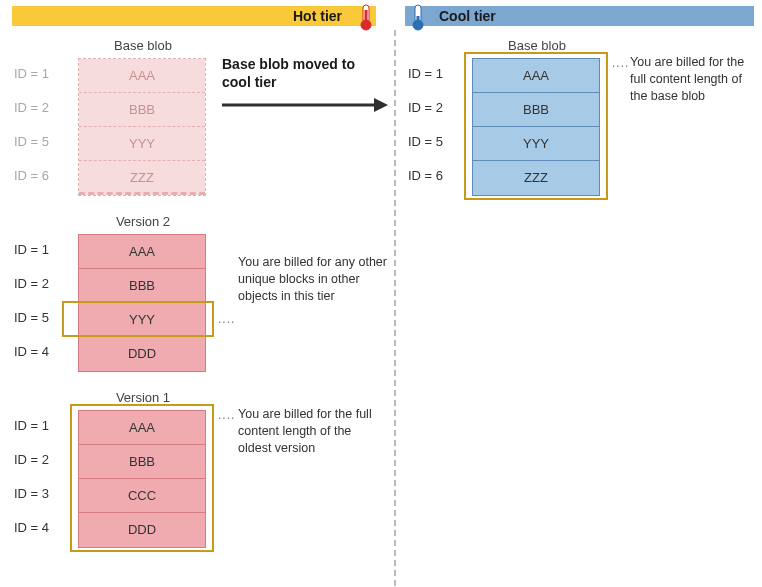 This screenshot has height=587, width=762. Describe the element at coordinates (40, 250) in the screenshot. I see `hot-v2-id-0: ID = 1` at that location.